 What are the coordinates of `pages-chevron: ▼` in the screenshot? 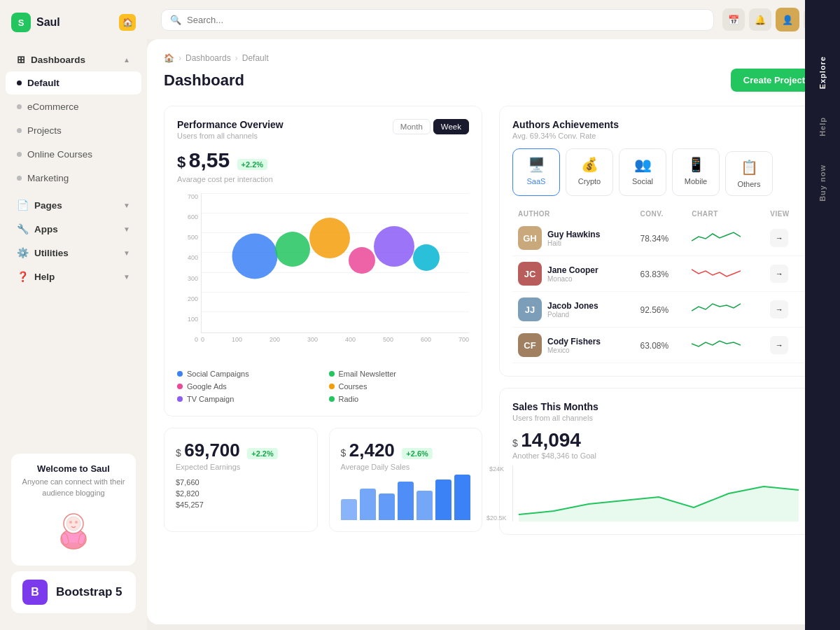 It's located at (127, 206).